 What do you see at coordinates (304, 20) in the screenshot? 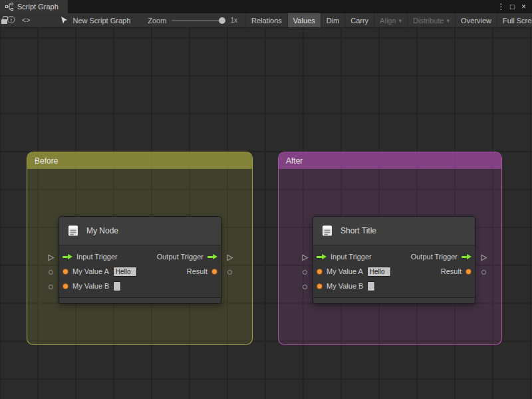
I see `values-button: Values` at bounding box center [304, 20].